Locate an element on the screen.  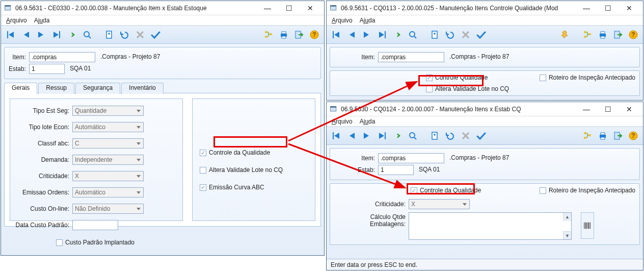
menu-arquivo: AArquivorquivo is located at coordinates (16, 20).